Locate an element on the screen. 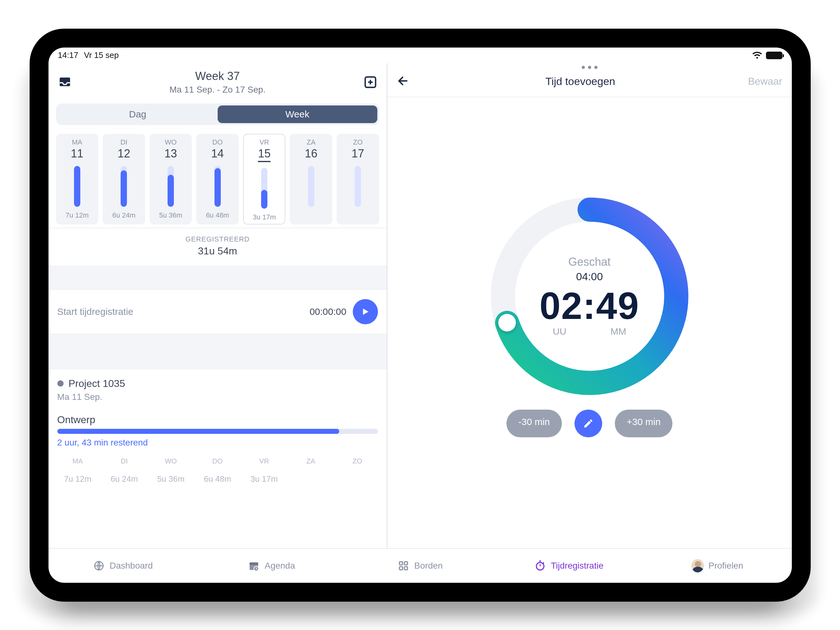 Image resolution: width=840 pixels, height=630 pixels. day-number: 16 is located at coordinates (311, 153).